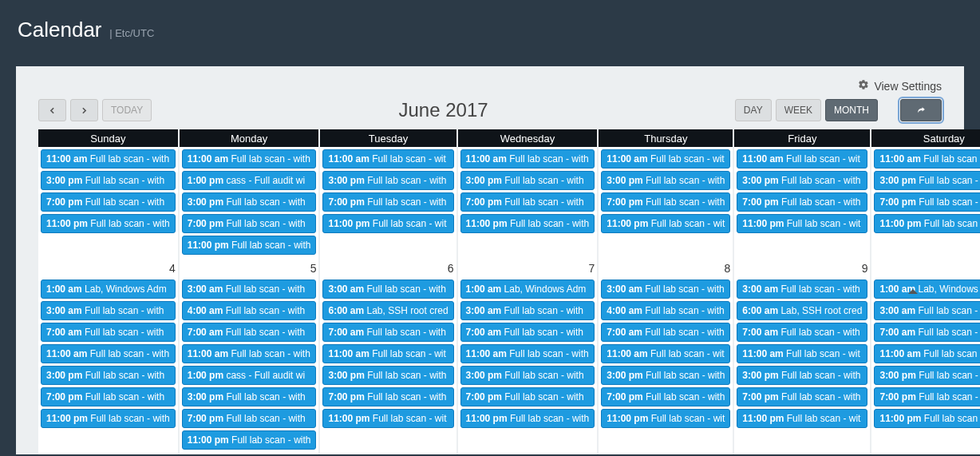 The height and width of the screenshot is (456, 980). What do you see at coordinates (927, 159) in the screenshot?
I see `calendar-event: 11:00 am Full lab scan - witho` at bounding box center [927, 159].